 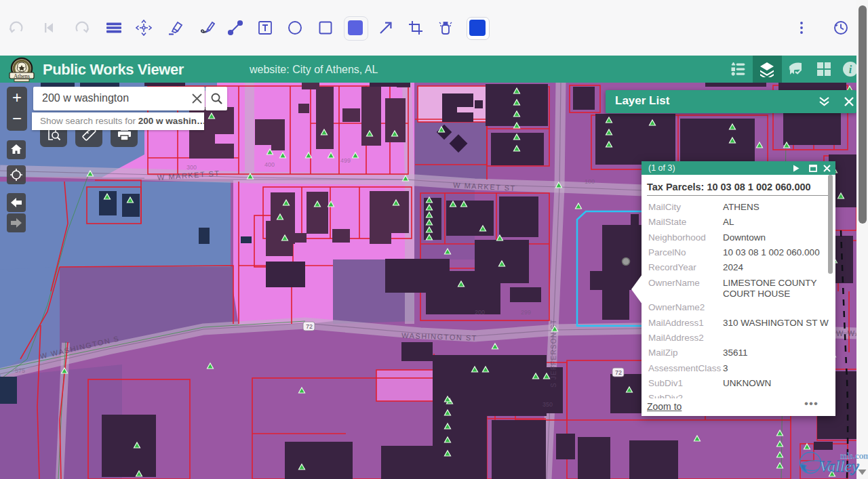 I want to click on svg-text: mls.com, so click(x=854, y=455).